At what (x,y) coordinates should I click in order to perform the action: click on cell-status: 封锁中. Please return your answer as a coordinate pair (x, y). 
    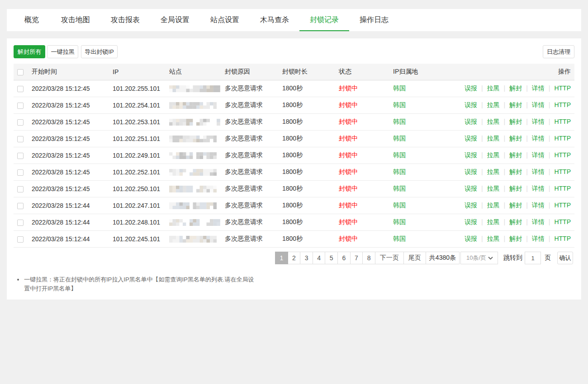
    Looking at the image, I should click on (366, 139).